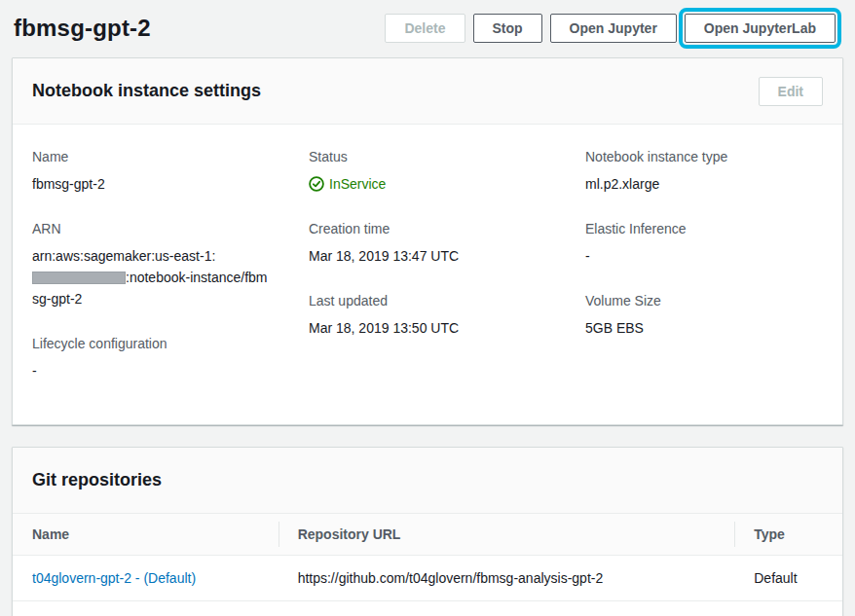 The height and width of the screenshot is (616, 855). Describe the element at coordinates (428, 229) in the screenshot. I see `field-creation-time-label: Creation time` at that location.